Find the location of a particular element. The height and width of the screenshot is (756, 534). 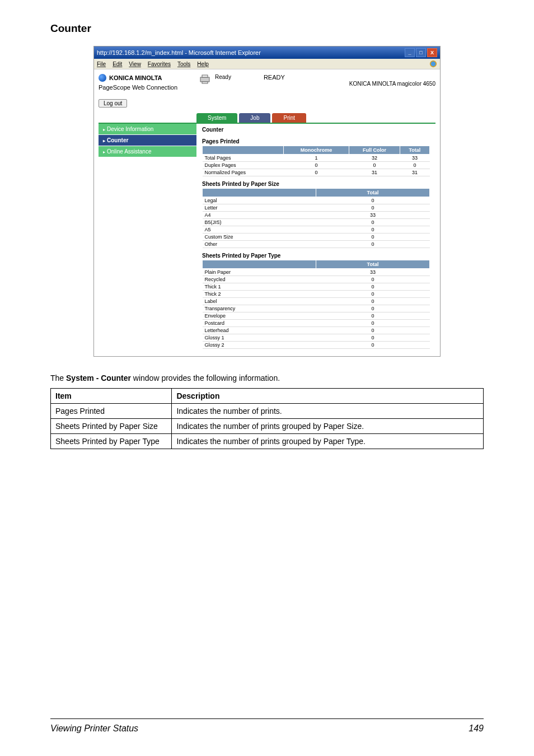

table-row: Glossy 20 is located at coordinates (316, 345).